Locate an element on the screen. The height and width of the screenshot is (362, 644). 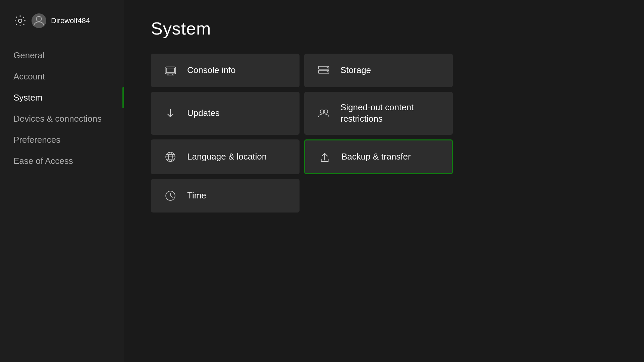
sidebar-item-ease: Ease of Access is located at coordinates (62, 161).